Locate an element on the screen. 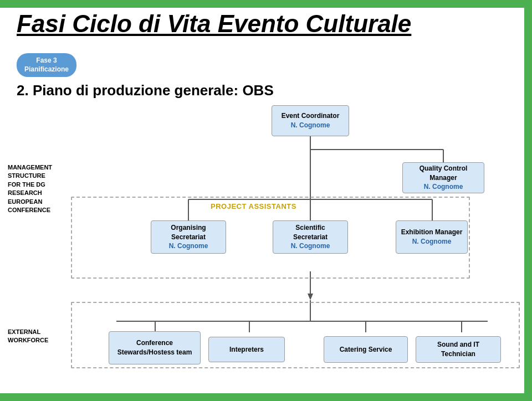 The height and width of the screenshot is (401, 532). scientific-secretariat-box: Scientific Secretariat N. Cognome is located at coordinates (310, 237).